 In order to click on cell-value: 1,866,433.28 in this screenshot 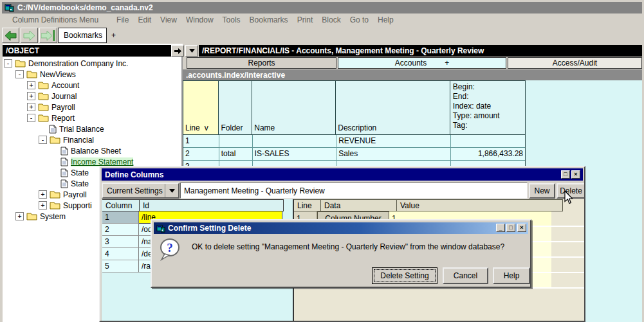, I will do `click(488, 154)`.